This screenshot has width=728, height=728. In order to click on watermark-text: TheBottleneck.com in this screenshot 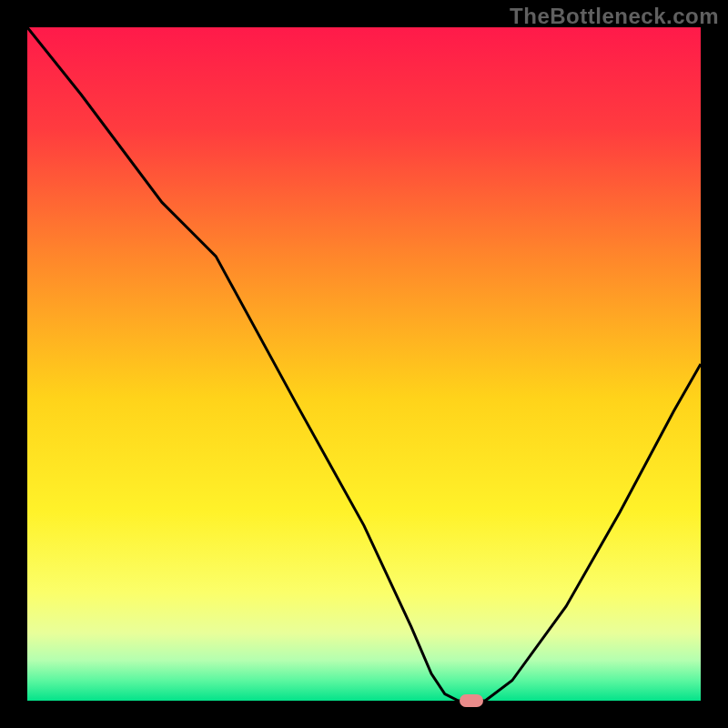, I will do `click(614, 16)`.